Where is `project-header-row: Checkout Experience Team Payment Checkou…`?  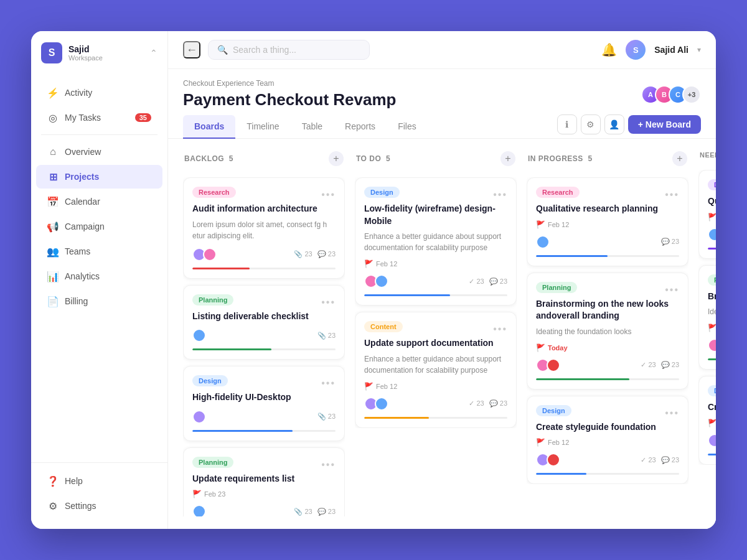 project-header-row: Checkout Experience Team Payment Checkou… is located at coordinates (442, 95).